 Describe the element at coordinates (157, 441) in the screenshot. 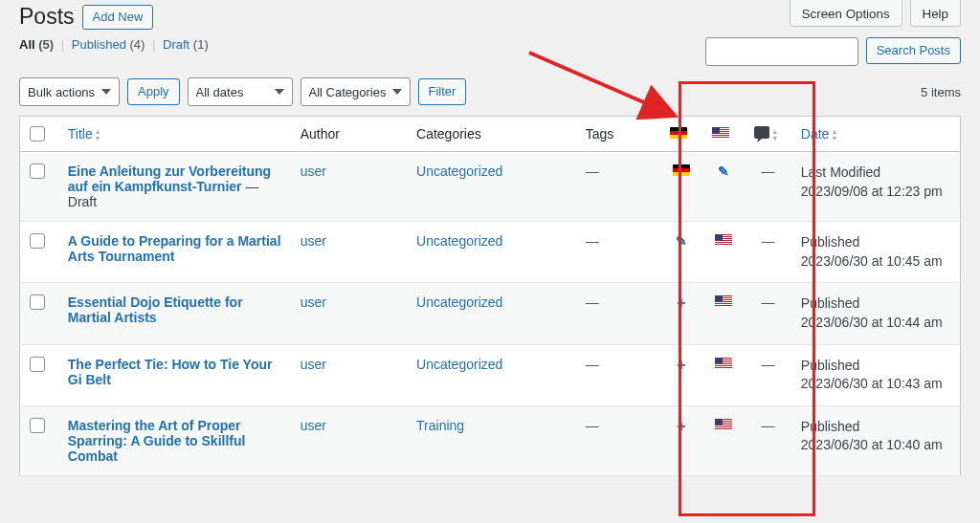

I see `post-title-link: Mastering the Art of Proper Sparring: A …` at that location.